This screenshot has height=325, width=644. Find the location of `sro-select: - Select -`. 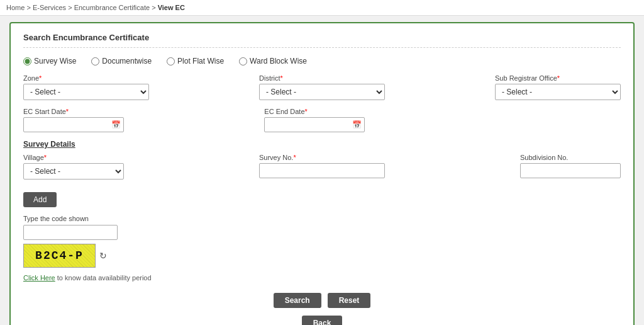

sro-select: - Select - is located at coordinates (558, 92).